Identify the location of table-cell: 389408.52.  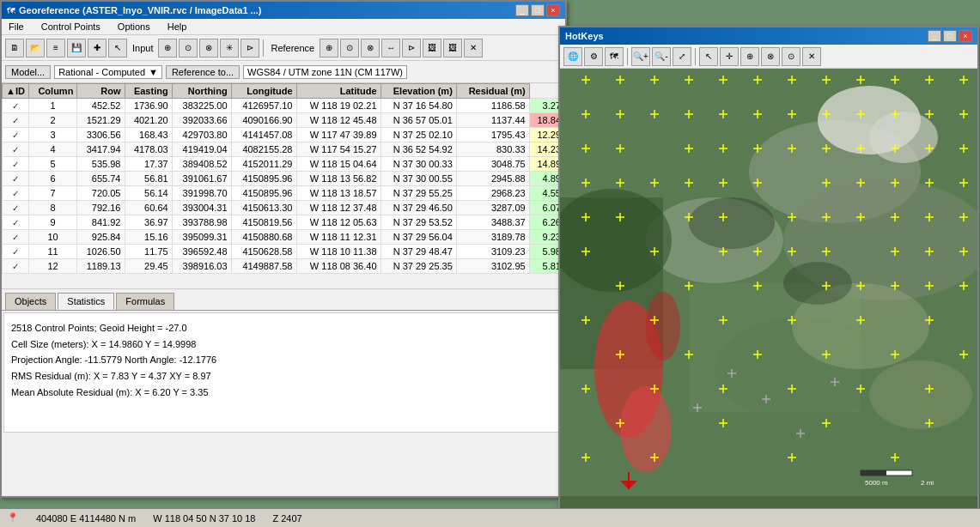
(201, 165).